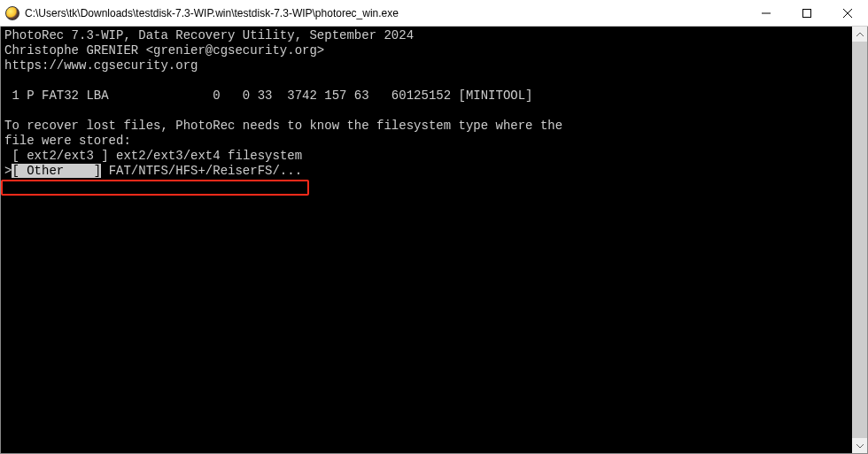 This screenshot has width=868, height=454. What do you see at coordinates (860, 446) in the screenshot?
I see `chevron-down-icon` at bounding box center [860, 446].